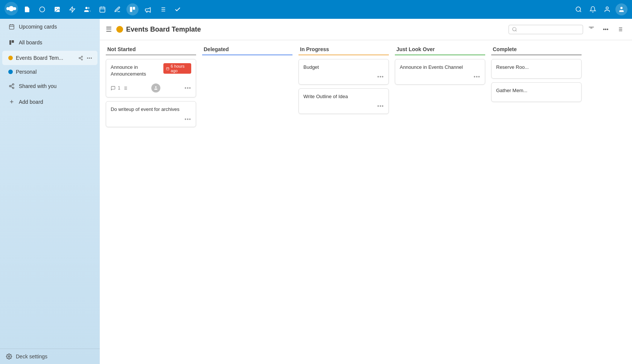 The height and width of the screenshot is (364, 632). Describe the element at coordinates (440, 51) in the screenshot. I see `column-header-just-look-over: Just Look Over` at that location.